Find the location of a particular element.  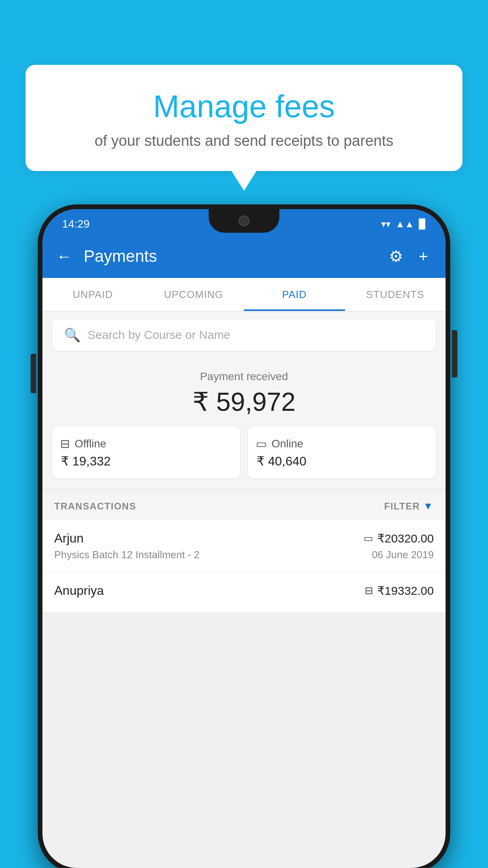

app-bar: ← Payments ⚙ + is located at coordinates (244, 256).